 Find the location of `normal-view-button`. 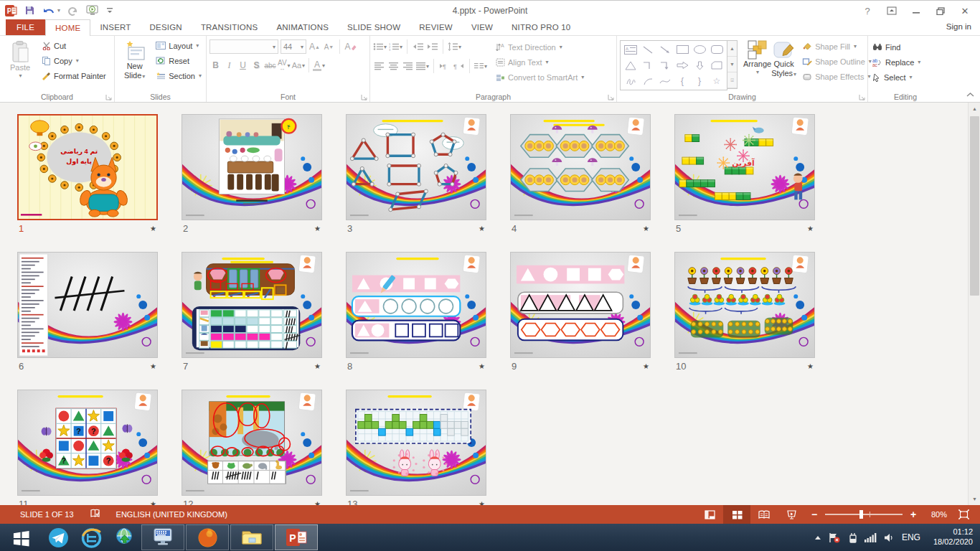

normal-view-button is located at coordinates (710, 514).